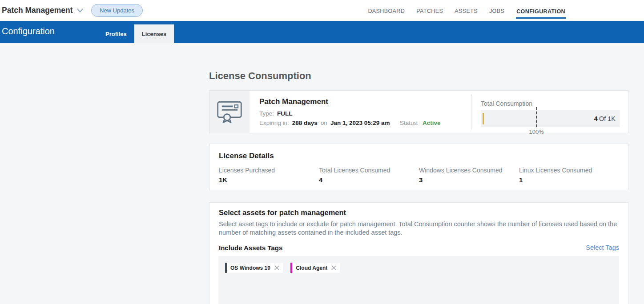 The height and width of the screenshot is (304, 644). Describe the element at coordinates (315, 268) in the screenshot. I see `asset-tag-chip: Cloud Agent` at that location.